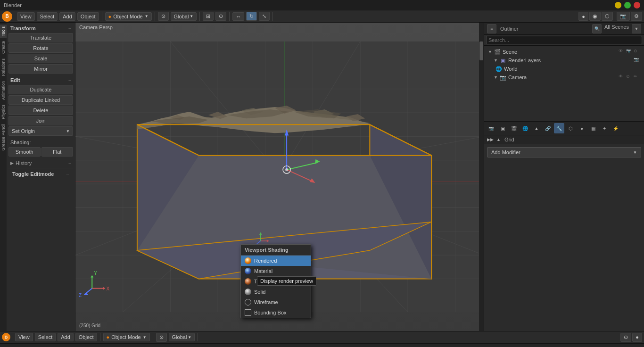 This screenshot has width=644, height=347. Describe the element at coordinates (629, 77) in the screenshot. I see `render-cam-icon: ⊙` at that location.